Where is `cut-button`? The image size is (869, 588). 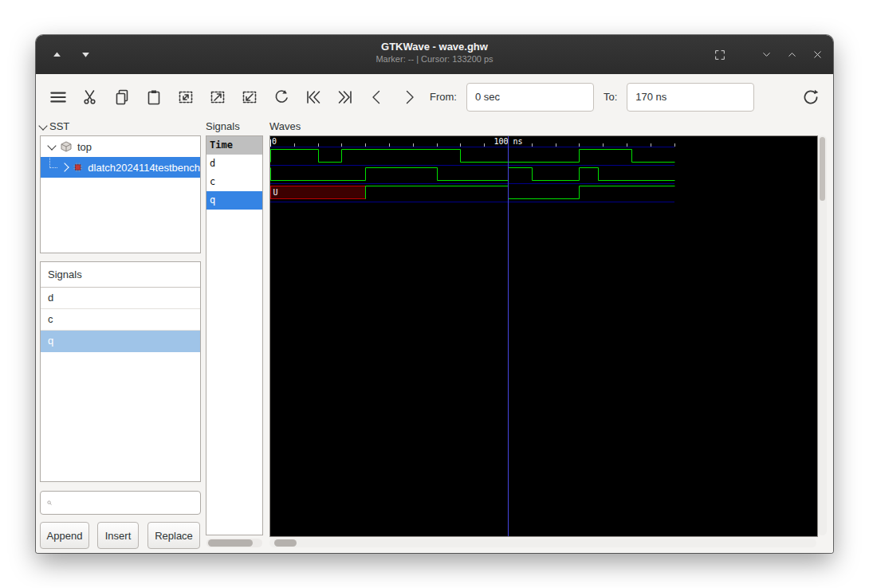
cut-button is located at coordinates (90, 97).